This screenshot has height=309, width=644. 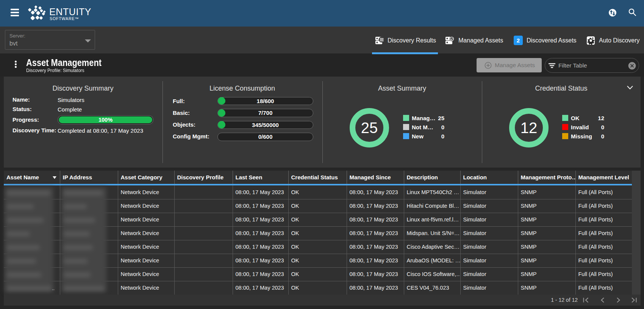 I want to click on svg-text: 25, so click(x=370, y=128).